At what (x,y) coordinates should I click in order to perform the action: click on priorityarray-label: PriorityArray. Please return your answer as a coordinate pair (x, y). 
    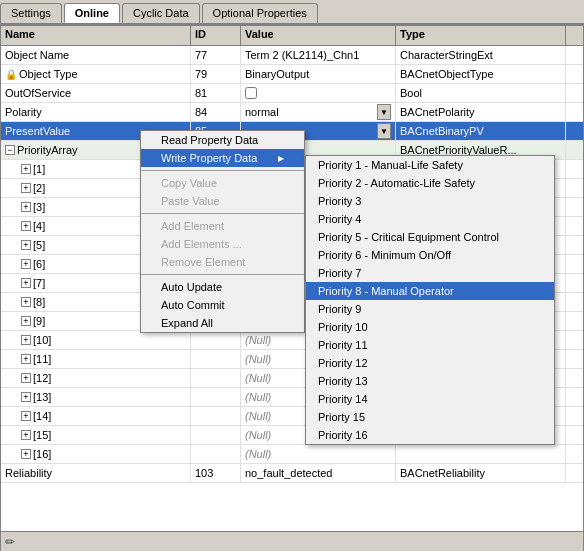
    Looking at the image, I should click on (48, 150).